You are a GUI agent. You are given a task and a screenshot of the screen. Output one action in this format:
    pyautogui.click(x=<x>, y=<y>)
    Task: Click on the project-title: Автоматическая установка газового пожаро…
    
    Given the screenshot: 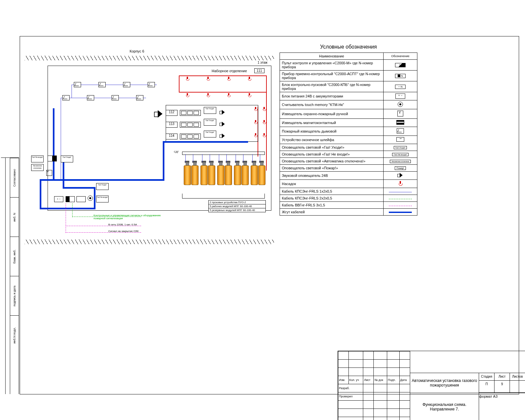 What is the action you would take?
    pyautogui.click(x=445, y=383)
    